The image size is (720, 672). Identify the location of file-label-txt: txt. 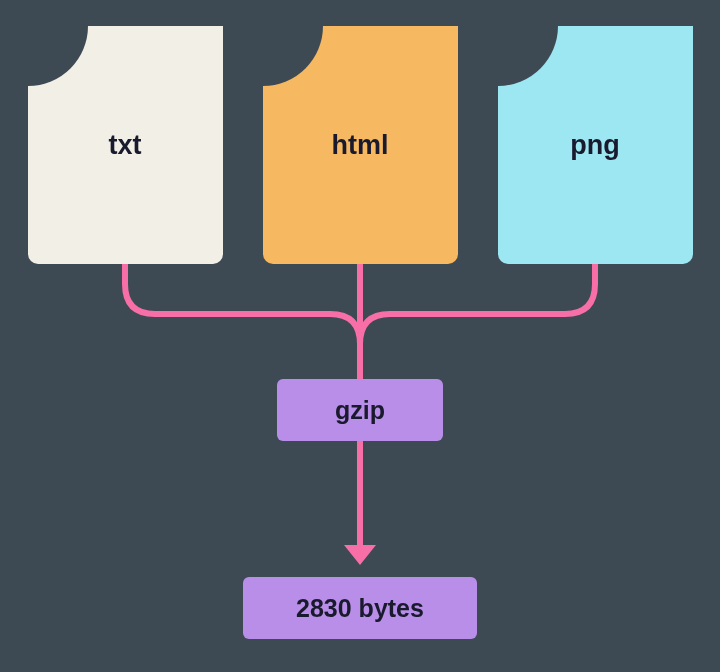
(126, 146).